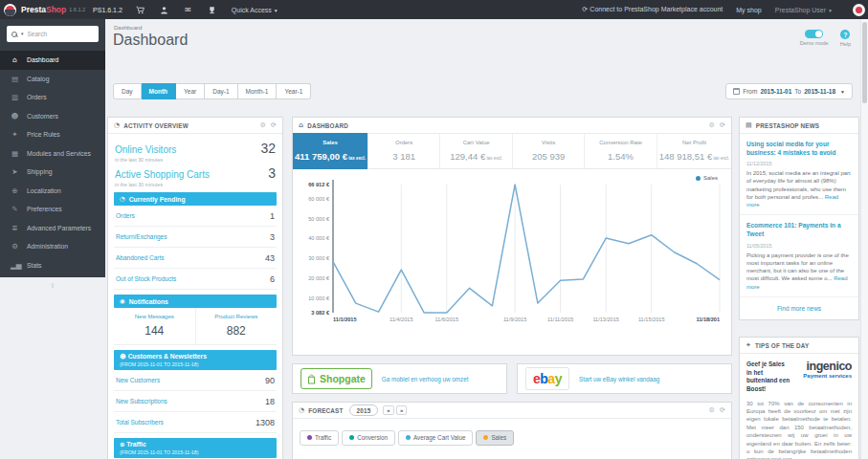  Describe the element at coordinates (165, 10) in the screenshot. I see `employee-icon` at that location.